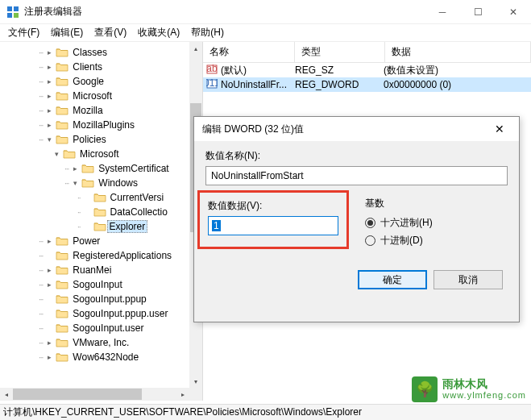 The image size is (531, 420). What do you see at coordinates (212, 85) in the screenshot?
I see `value-icon: 011` at bounding box center [212, 85].